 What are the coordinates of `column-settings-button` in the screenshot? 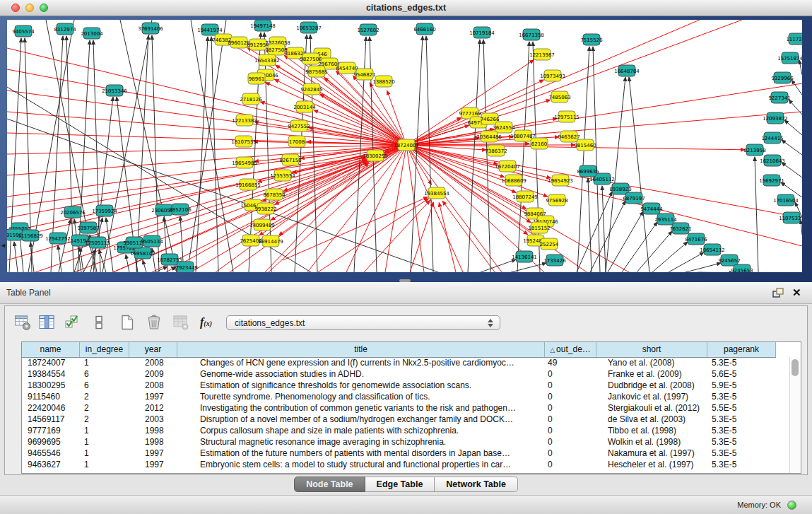 It's located at (23, 322).